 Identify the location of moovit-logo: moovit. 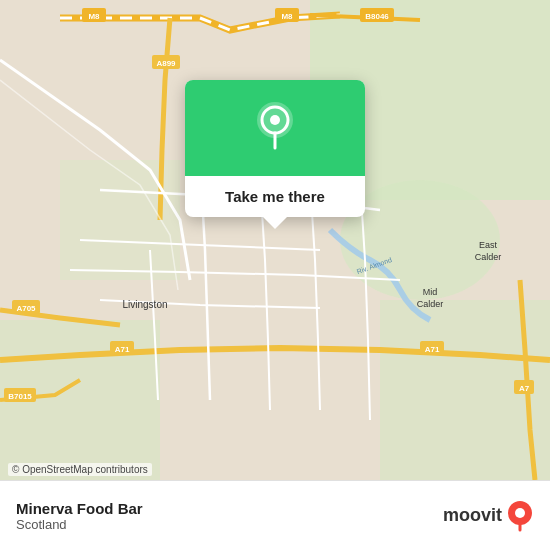
(488, 516).